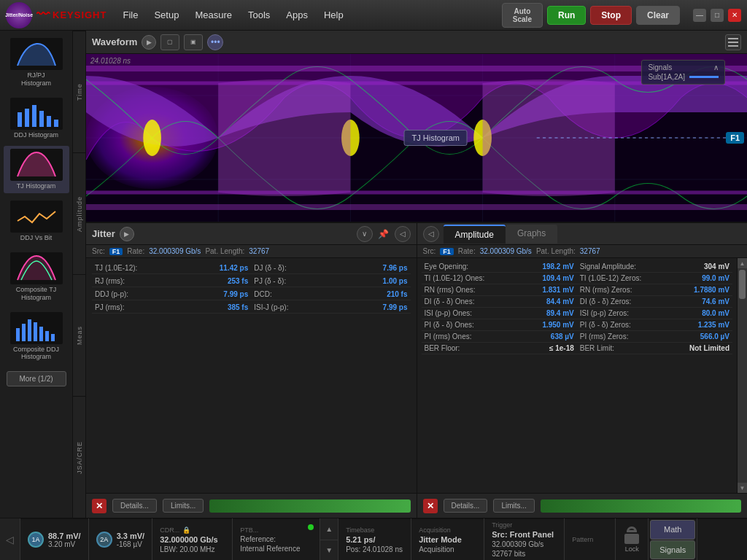  I want to click on math-signals-buttons: Math Signals, so click(673, 540).